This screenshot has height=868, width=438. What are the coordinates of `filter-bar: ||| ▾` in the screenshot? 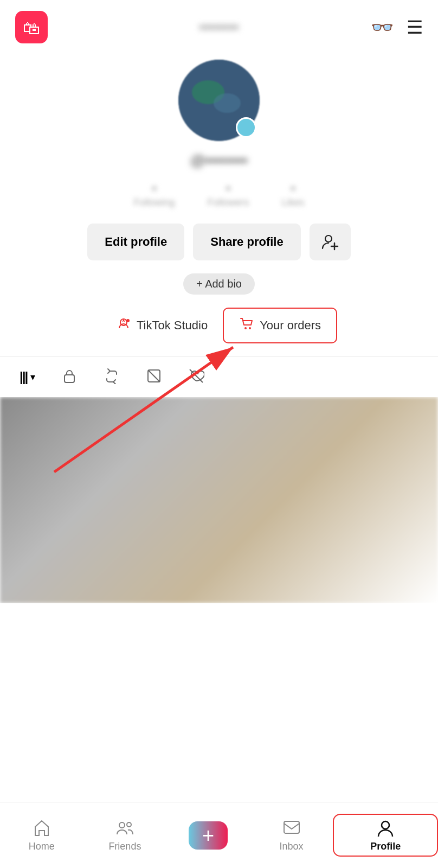 It's located at (219, 376).